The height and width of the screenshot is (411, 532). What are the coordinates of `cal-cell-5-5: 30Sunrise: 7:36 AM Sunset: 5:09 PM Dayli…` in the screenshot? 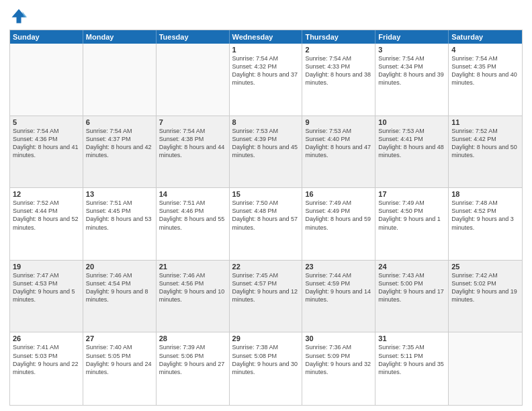 It's located at (339, 369).